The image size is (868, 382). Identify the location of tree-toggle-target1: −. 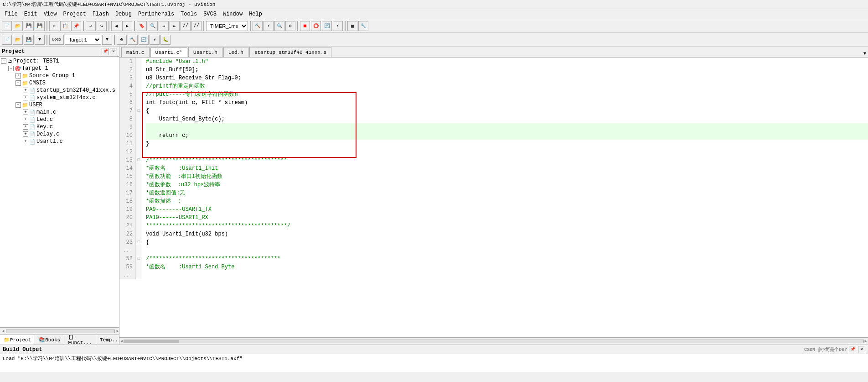
(11, 68).